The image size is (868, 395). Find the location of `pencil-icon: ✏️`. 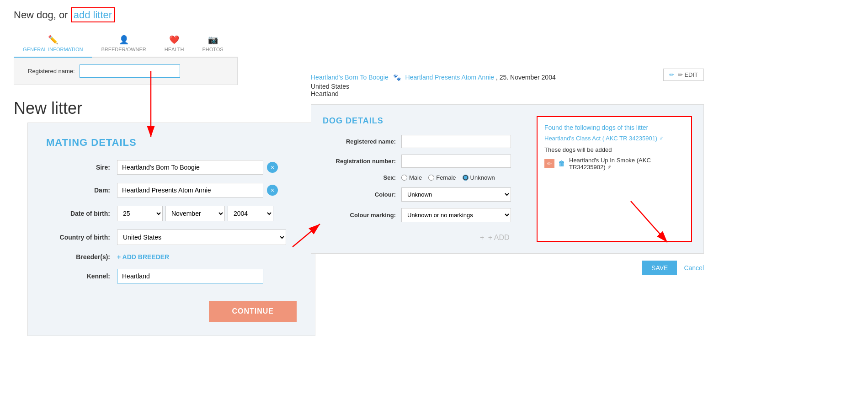

pencil-icon: ✏️ is located at coordinates (53, 40).